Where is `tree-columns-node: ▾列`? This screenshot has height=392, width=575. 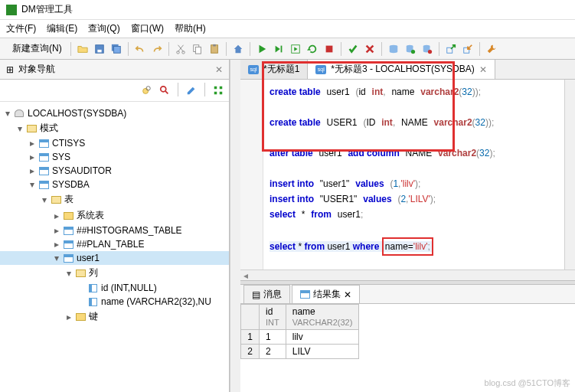 tree-columns-node: ▾列 is located at coordinates (115, 273).